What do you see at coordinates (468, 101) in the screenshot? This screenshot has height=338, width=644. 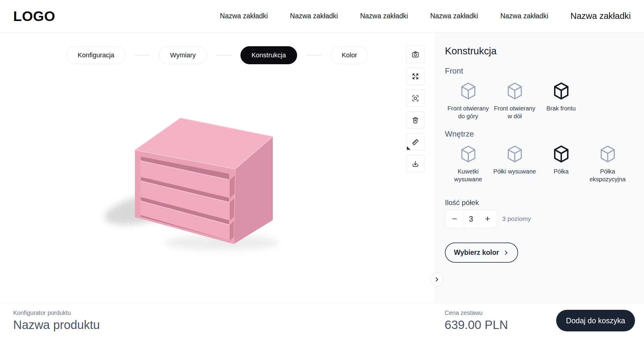 I see `option-front-otwierany-do-gory: Front otwierany do góry` at bounding box center [468, 101].